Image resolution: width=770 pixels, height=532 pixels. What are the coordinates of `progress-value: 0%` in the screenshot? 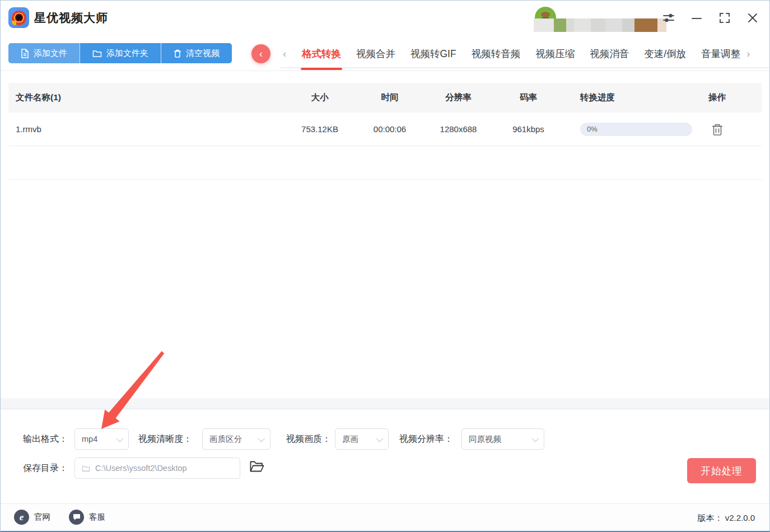 It's located at (589, 129).